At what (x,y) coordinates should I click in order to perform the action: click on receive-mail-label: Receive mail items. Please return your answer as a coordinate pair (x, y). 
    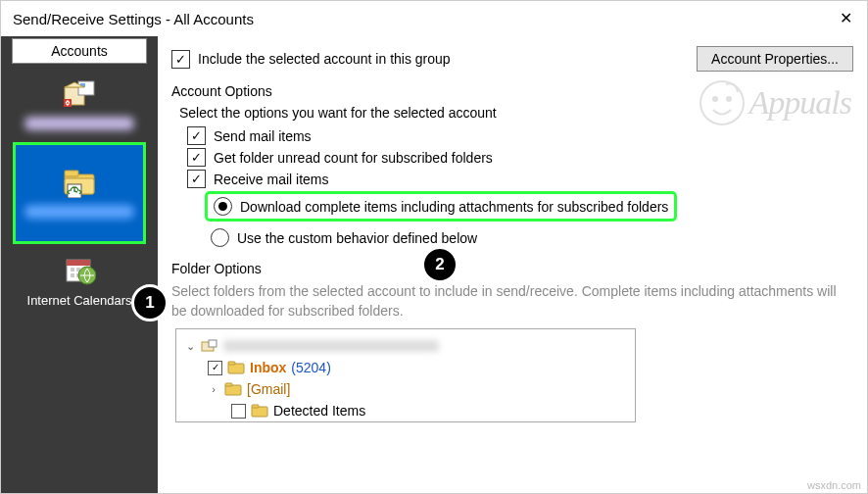
    Looking at the image, I should click on (270, 179).